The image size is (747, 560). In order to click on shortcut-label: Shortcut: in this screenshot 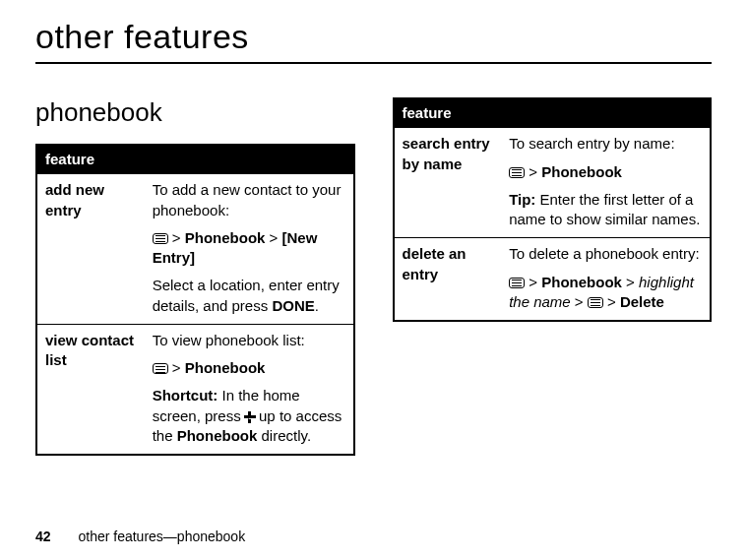, I will do `click(185, 396)`.